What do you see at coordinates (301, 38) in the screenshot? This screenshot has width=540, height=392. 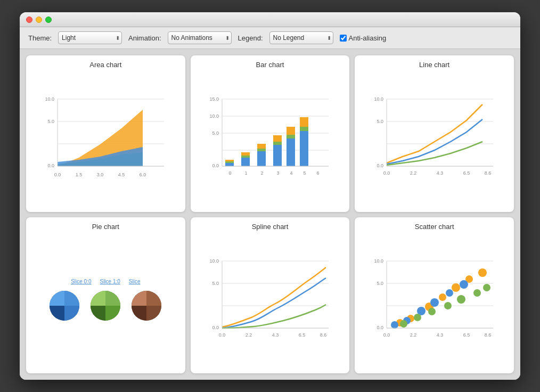 I see `legend-select-wrapper: No Legend Top Bottom Left Right` at bounding box center [301, 38].